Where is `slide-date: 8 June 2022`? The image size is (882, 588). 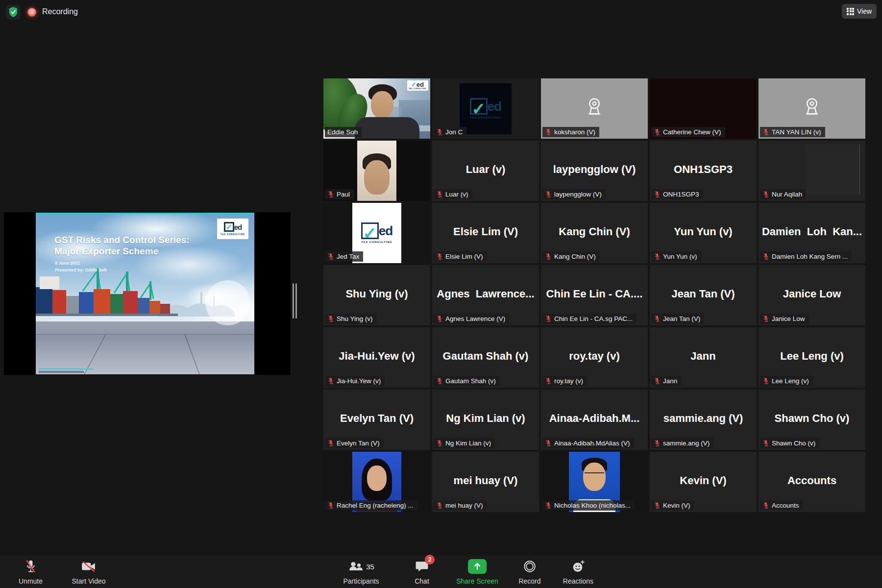
slide-date: 8 June 2022 is located at coordinates (68, 263).